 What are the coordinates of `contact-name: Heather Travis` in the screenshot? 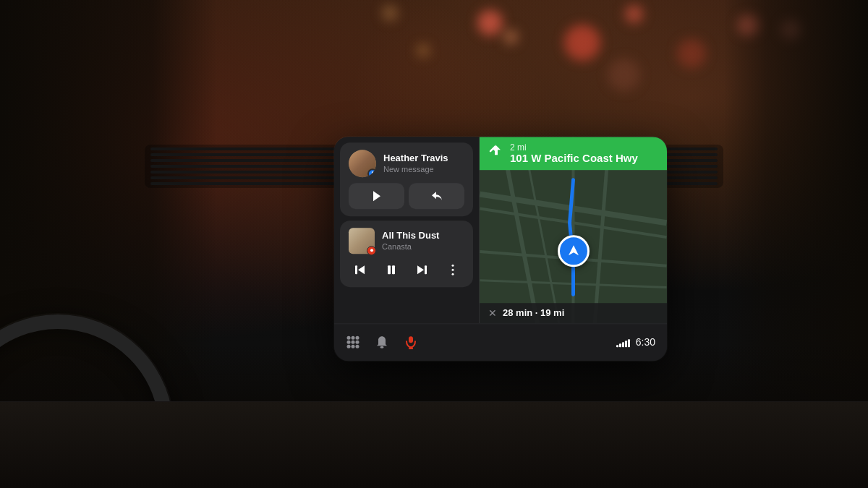 It's located at (424, 158).